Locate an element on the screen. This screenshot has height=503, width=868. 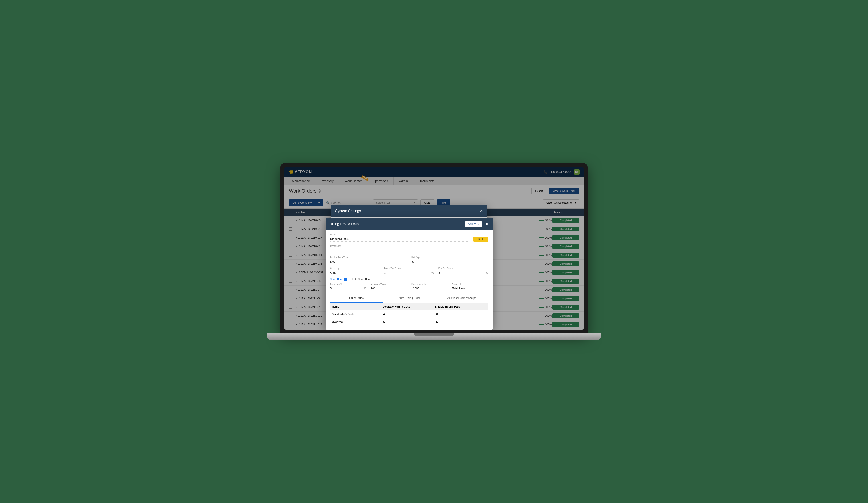
currency-field: USD is located at coordinates (355, 273).